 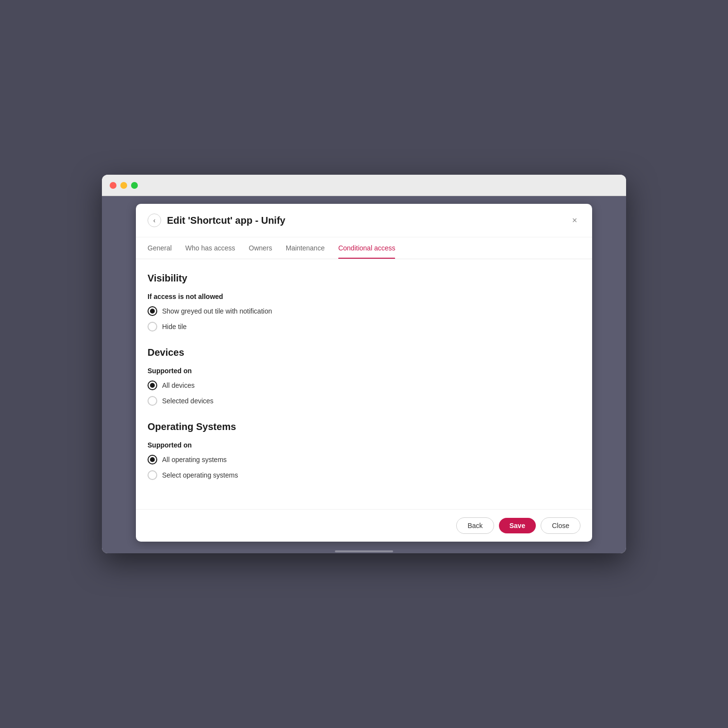 What do you see at coordinates (364, 401) in the screenshot?
I see `radio-item-selected-devices: Selected devices` at bounding box center [364, 401].